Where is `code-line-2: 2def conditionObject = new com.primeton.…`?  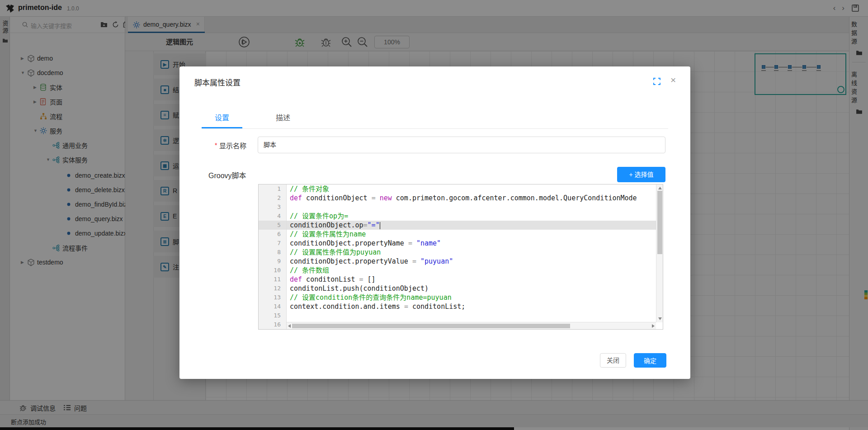 code-line-2: 2def conditionObject = new com.primeton.… is located at coordinates (461, 198).